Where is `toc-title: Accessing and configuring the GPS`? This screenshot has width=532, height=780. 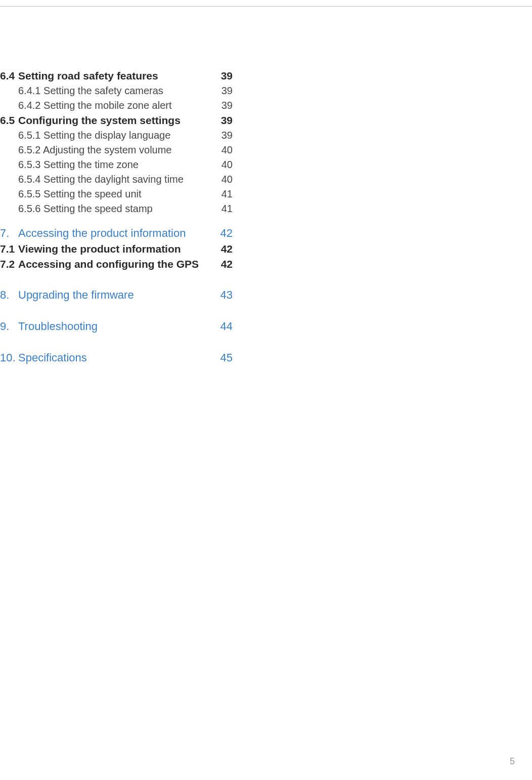
toc-title: Accessing and configuring the GPS is located at coordinates (115, 264).